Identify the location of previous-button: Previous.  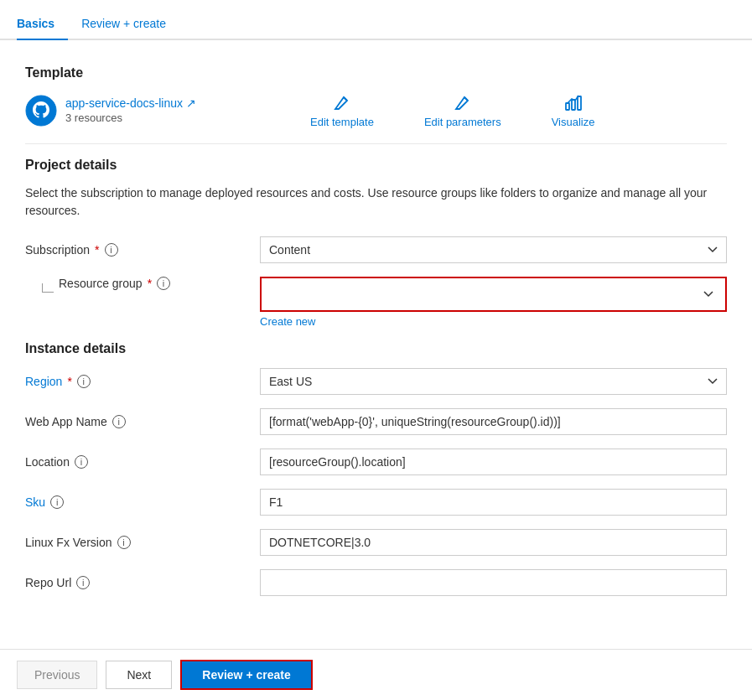
(57, 675).